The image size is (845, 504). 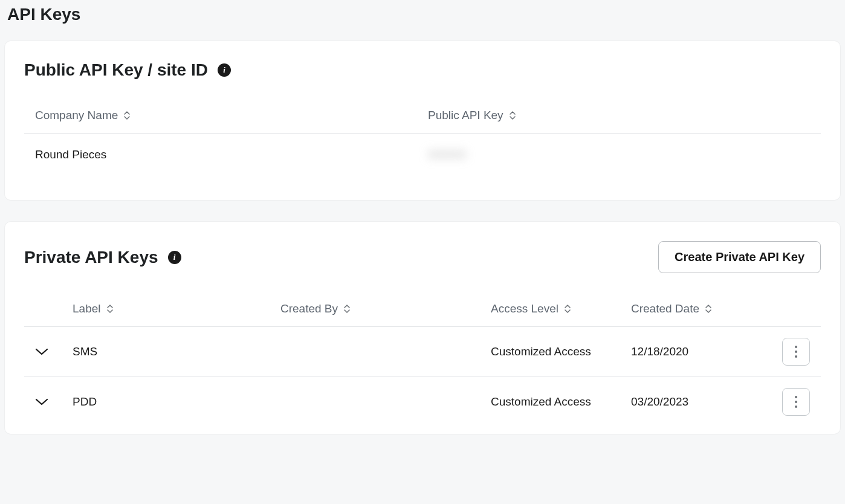 I want to click on column-created-date: Created Date, so click(x=702, y=309).